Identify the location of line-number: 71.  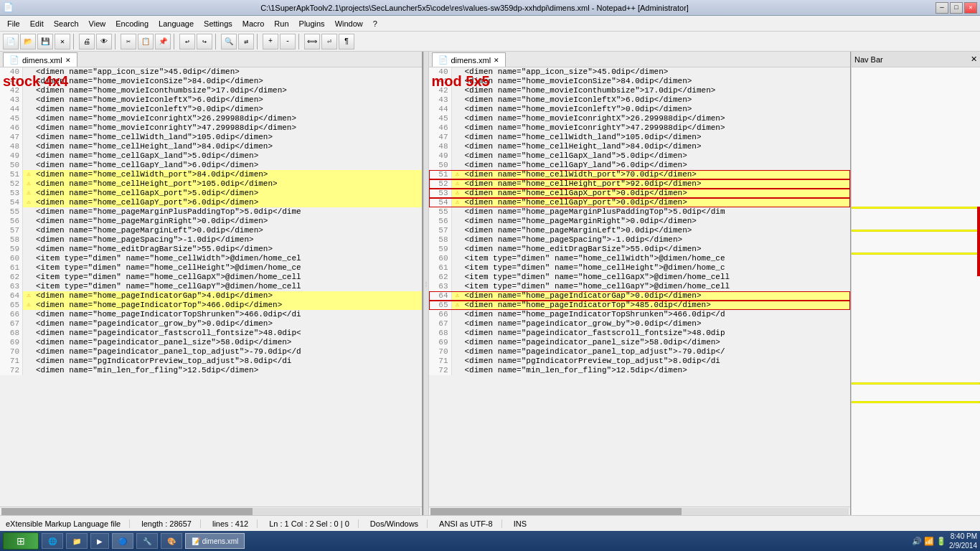
(11, 362).